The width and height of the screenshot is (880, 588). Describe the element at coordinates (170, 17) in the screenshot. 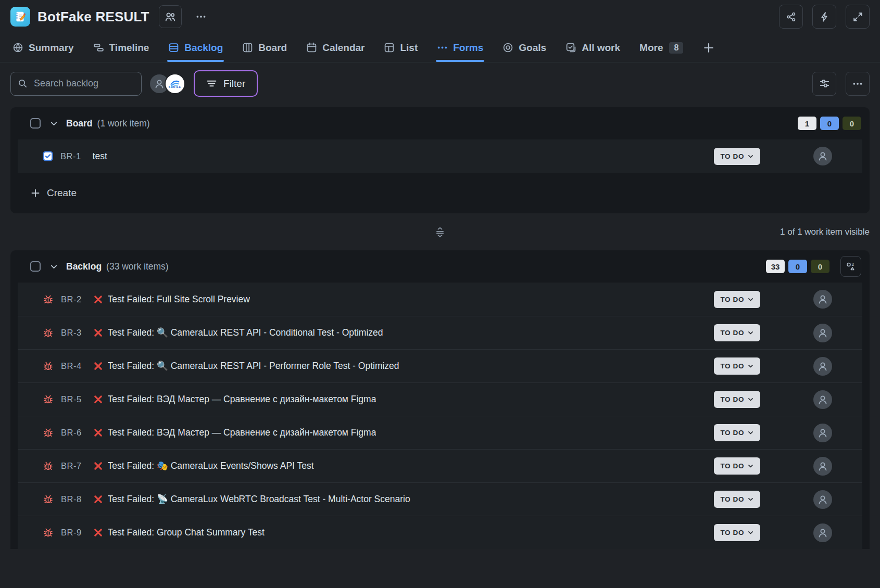

I see `members-button` at that location.